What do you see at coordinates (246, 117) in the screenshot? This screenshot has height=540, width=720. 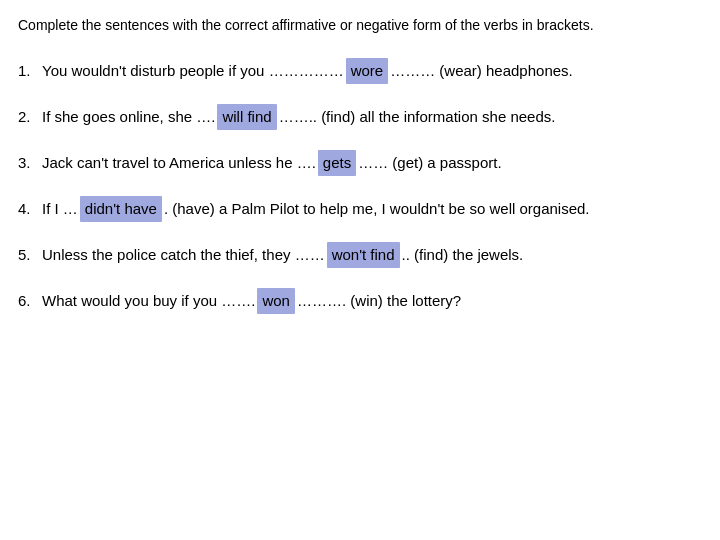 I see `highlight-word: will find` at bounding box center [246, 117].